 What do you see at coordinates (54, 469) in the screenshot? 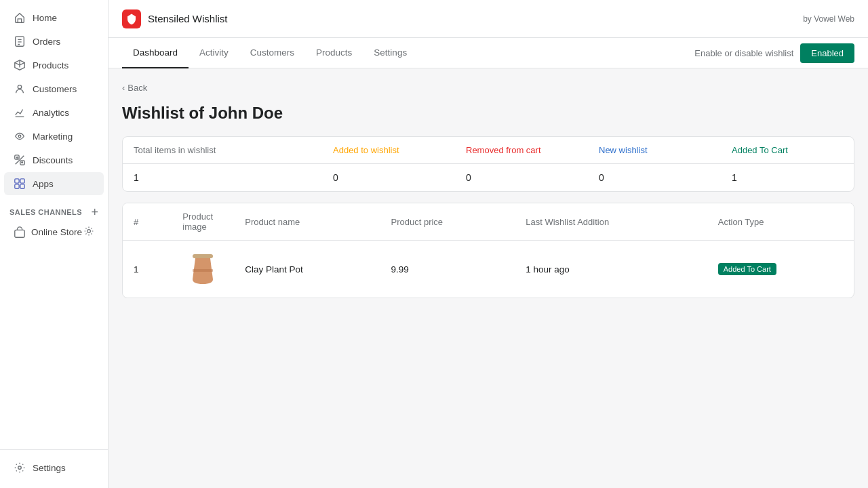
I see `sidebar-bottom: Settings` at bounding box center [54, 469].